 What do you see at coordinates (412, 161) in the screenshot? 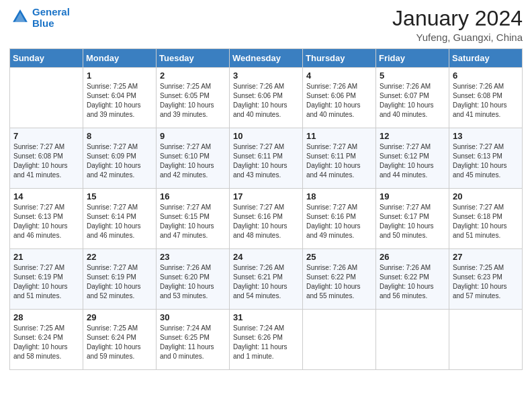
I see `day-info: Sunrise: 7:27 AM Sunset: 6:12 PM Dayligh…` at bounding box center [412, 161].